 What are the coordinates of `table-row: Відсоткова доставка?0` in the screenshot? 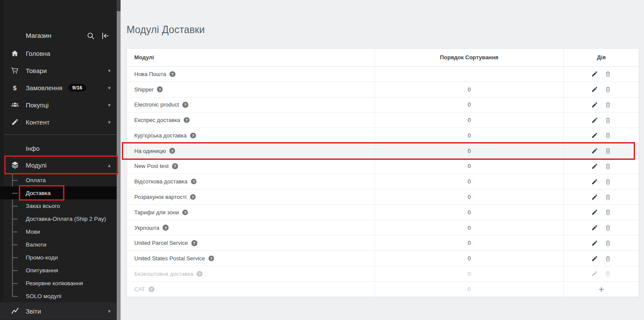 It's located at (383, 182).